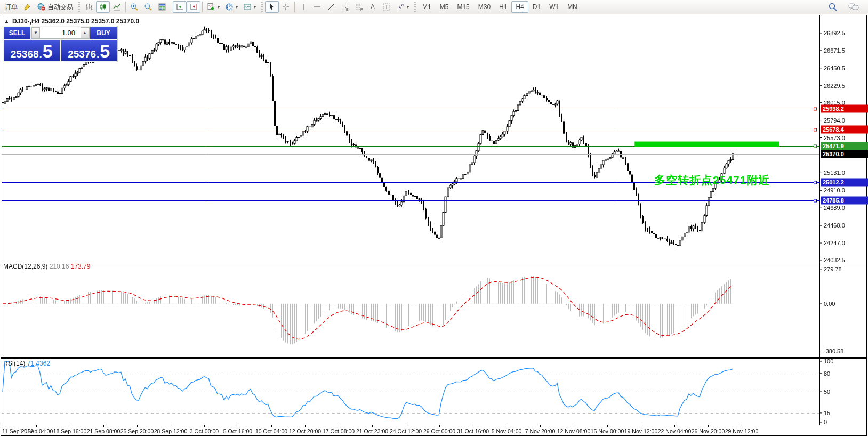 This screenshot has width=868, height=437. Describe the element at coordinates (272, 7) in the screenshot. I see `cursor-button` at that location.